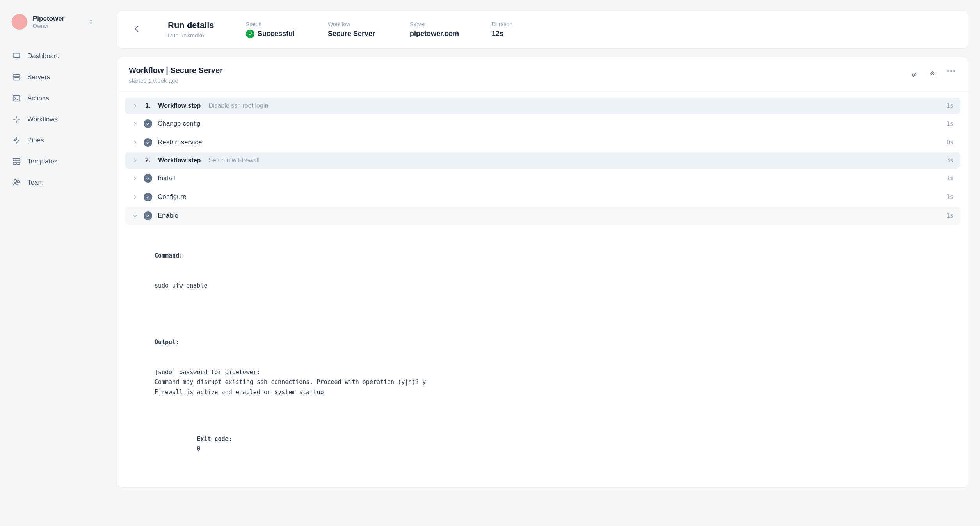 The height and width of the screenshot is (526, 980). I want to click on meta-label: Status, so click(279, 24).